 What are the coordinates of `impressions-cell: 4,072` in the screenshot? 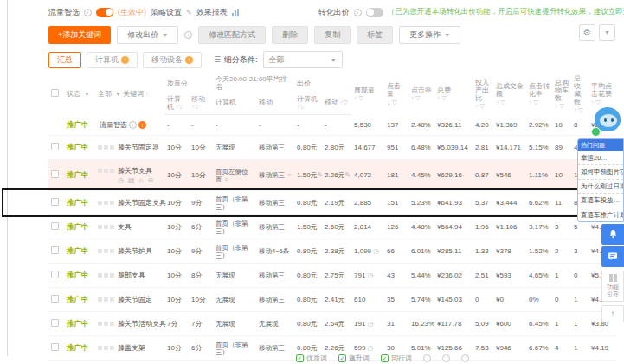 It's located at (368, 176).